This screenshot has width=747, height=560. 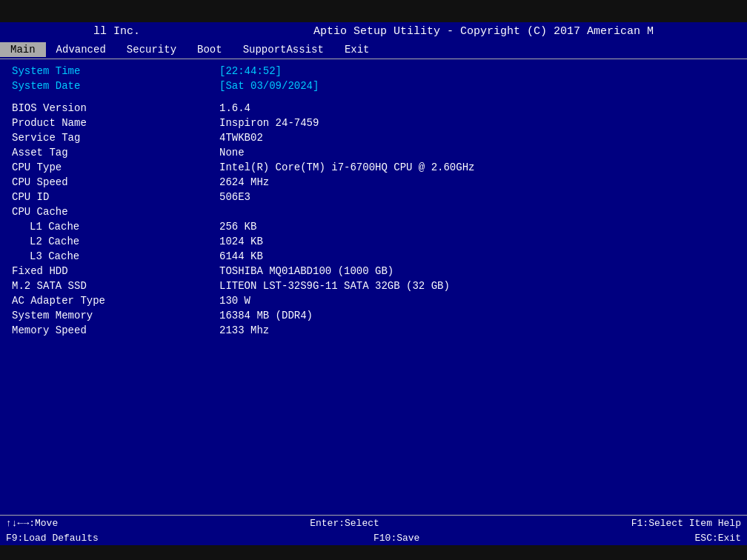 What do you see at coordinates (374, 87) in the screenshot?
I see `system-date-row: System Date [Sat 03/09/2024]` at bounding box center [374, 87].